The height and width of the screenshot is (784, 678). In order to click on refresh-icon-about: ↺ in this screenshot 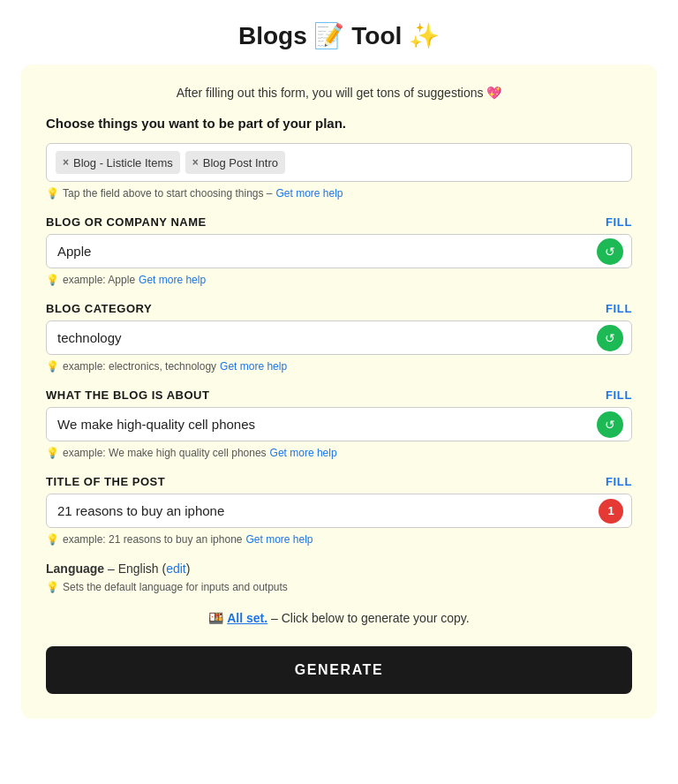, I will do `click(610, 425)`.